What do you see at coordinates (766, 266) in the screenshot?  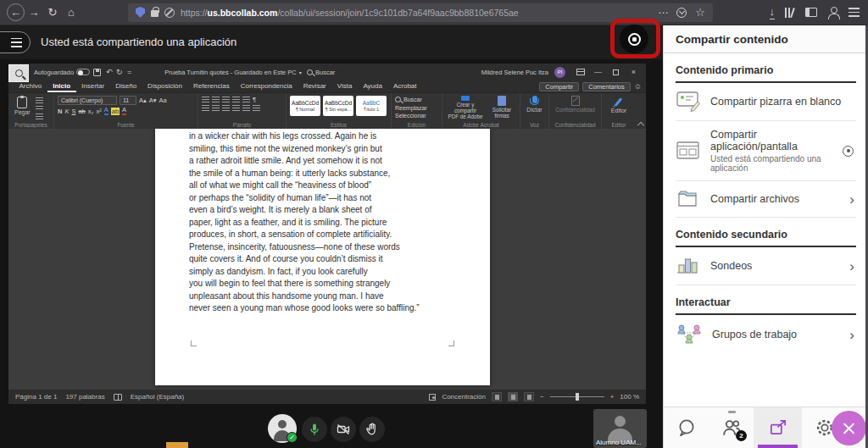 I see `polls-row: Sondeos ›` at bounding box center [766, 266].